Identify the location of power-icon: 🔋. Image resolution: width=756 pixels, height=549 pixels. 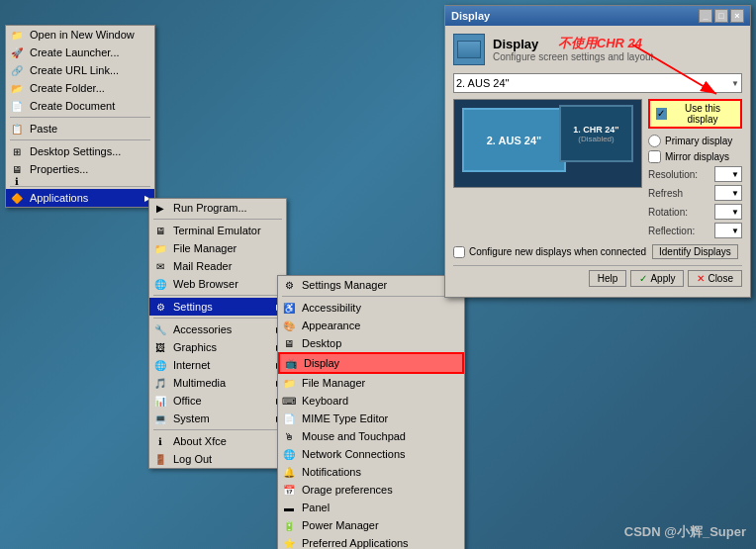
(289, 525).